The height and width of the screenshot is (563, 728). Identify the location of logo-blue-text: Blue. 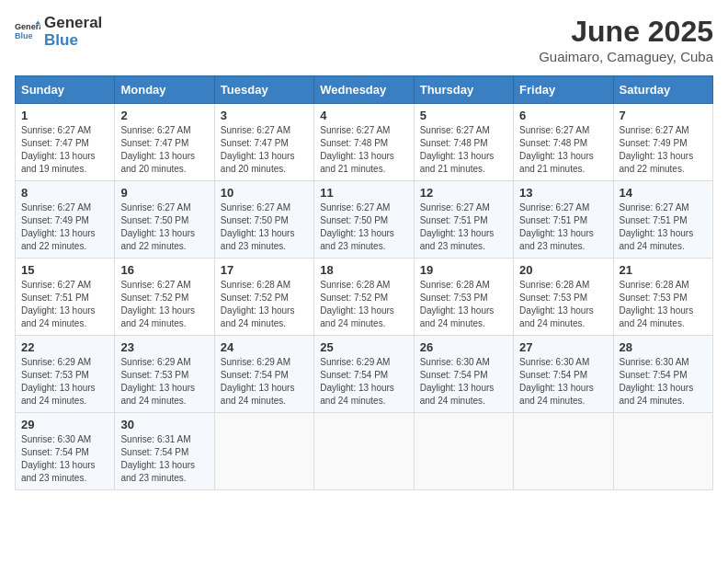
(74, 40).